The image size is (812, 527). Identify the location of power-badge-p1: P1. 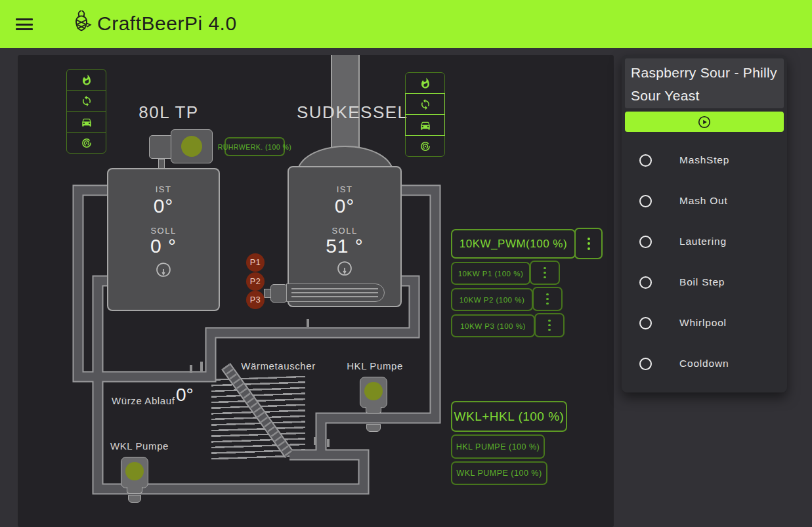
(255, 263).